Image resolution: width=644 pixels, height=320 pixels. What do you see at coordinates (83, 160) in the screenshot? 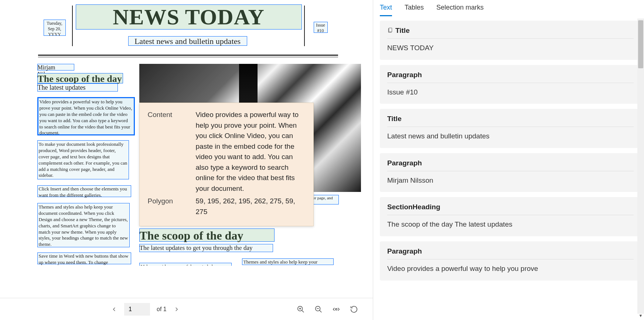
I see `bbox-paragraph-2: To make your document look professionall…` at bounding box center [83, 160].